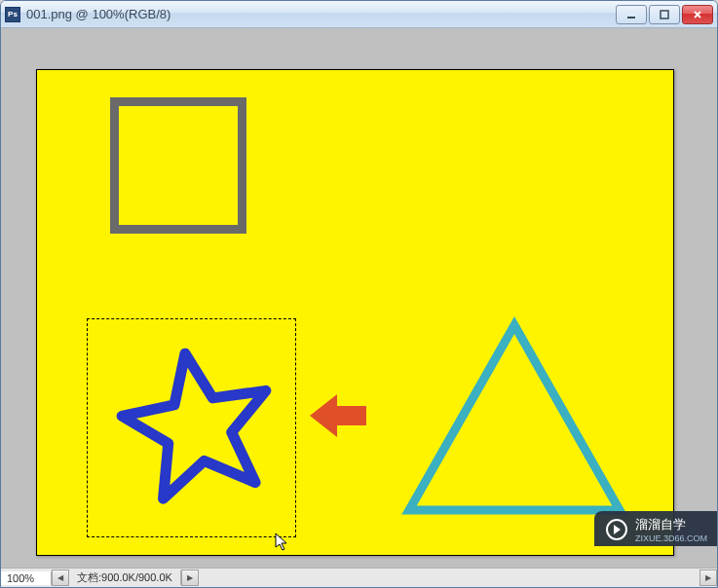 This screenshot has width=718, height=588. I want to click on window-title: 001.png @ 100%(RGB/8), so click(321, 14).